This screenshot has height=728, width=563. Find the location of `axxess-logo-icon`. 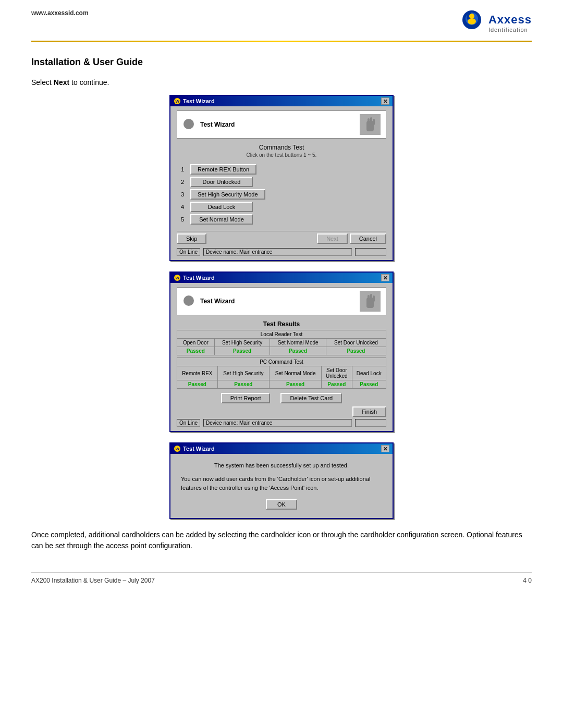

axxess-logo-icon is located at coordinates (472, 23).